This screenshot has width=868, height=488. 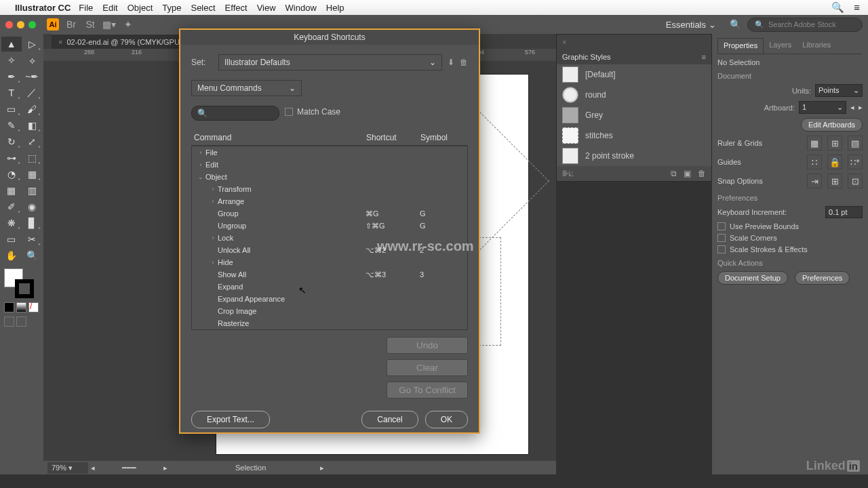 What do you see at coordinates (330, 201) in the screenshot?
I see `list-row: ›Arrange` at bounding box center [330, 201].